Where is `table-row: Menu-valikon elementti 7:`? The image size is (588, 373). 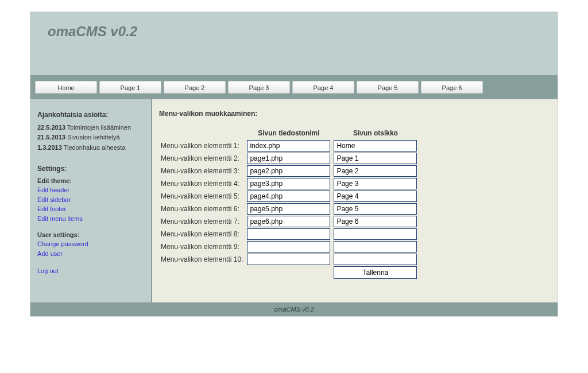
table-row: Menu-valikon elementti 7: is located at coordinates (289, 222).